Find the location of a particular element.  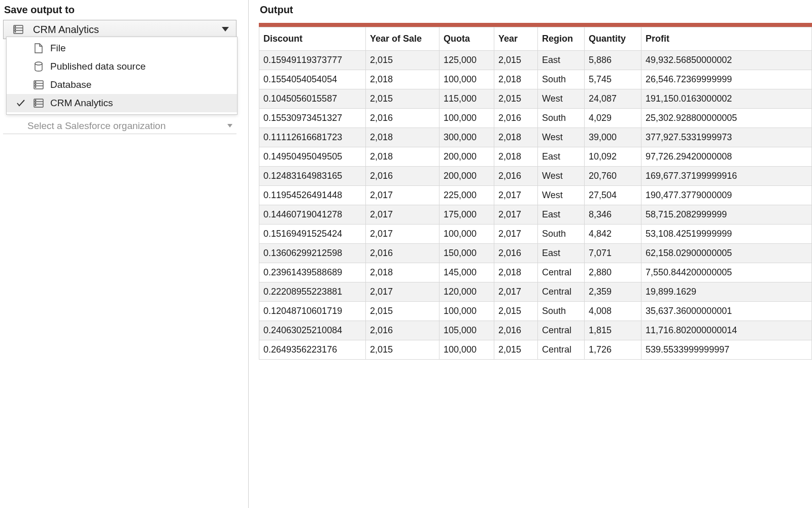

table-cell: 24,087 is located at coordinates (613, 99).